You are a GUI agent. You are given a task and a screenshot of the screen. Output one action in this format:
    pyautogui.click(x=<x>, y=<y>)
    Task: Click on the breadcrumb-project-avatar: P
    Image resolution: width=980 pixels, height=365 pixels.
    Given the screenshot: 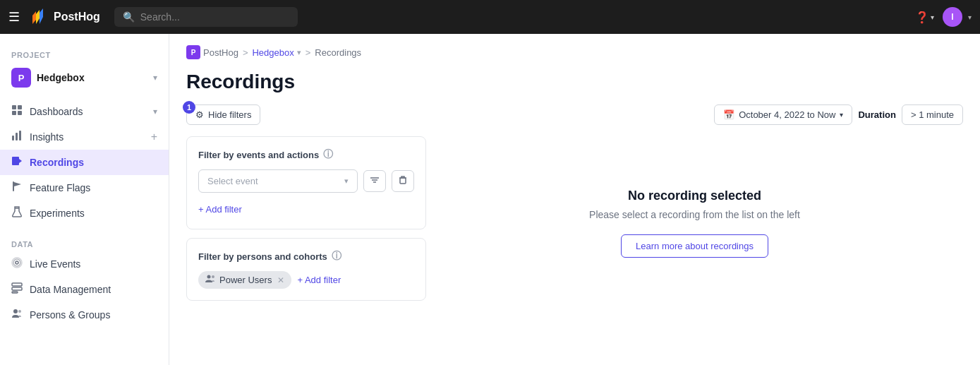 What is the action you would take?
    pyautogui.click(x=193, y=52)
    